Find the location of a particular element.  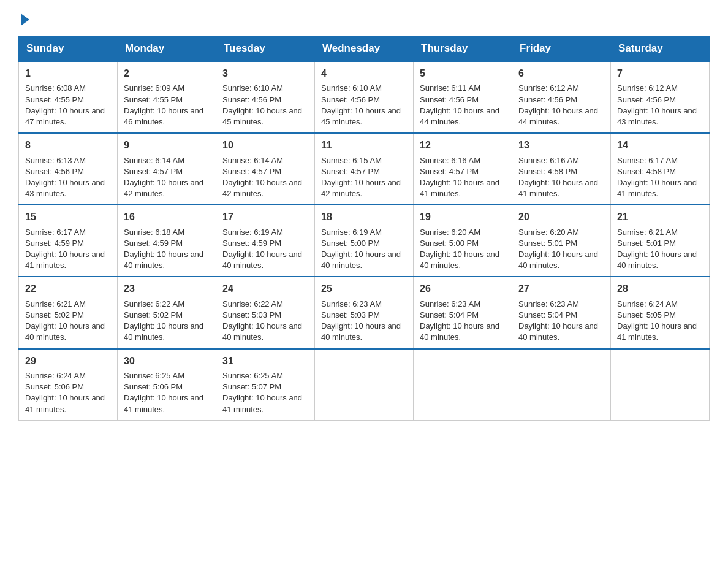

day-number: 13 is located at coordinates (561, 145).